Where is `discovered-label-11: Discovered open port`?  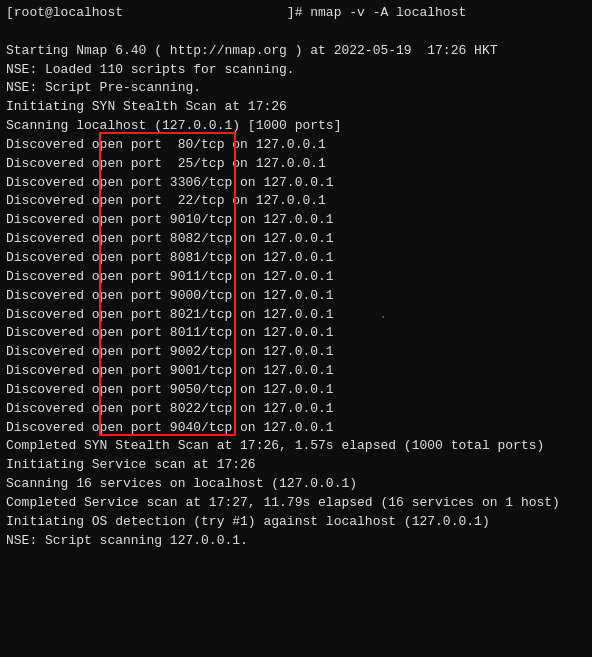 discovered-label-11: Discovered open port is located at coordinates (88, 332).